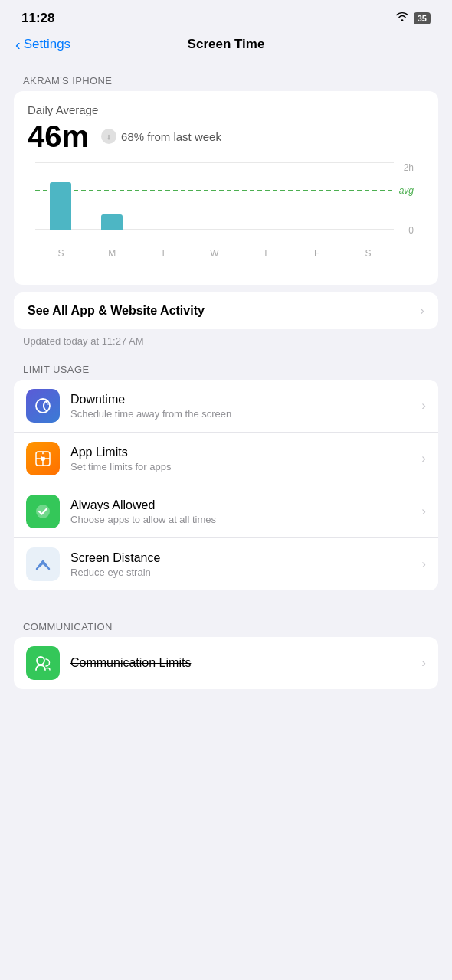  Describe the element at coordinates (241, 573) in the screenshot. I see `screen-distance-subtitle: Reduce eye strain` at that location.